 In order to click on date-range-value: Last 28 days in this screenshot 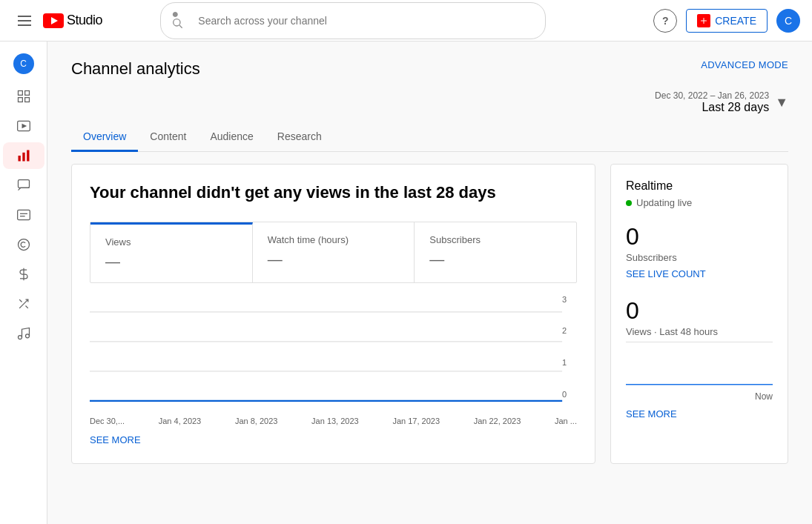, I will do `click(712, 107)`.